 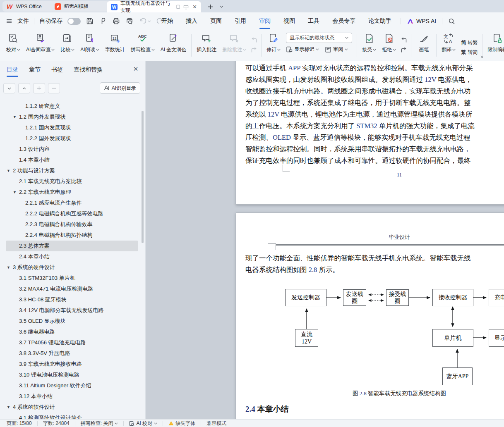 What do you see at coordinates (72, 181) in the screenshot?
I see `toc-item: 2.1 车载无线充电方案比较` at bounding box center [72, 181].